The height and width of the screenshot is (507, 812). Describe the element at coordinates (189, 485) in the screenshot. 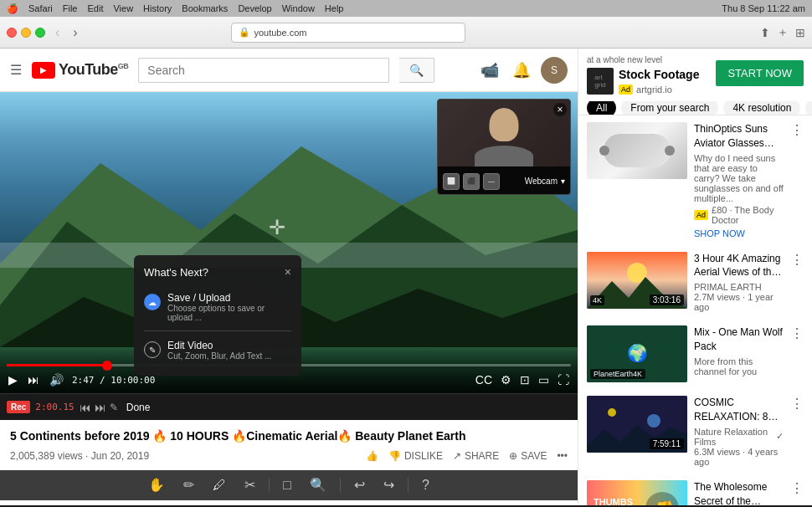

I see `pen-tool: ✏` at that location.